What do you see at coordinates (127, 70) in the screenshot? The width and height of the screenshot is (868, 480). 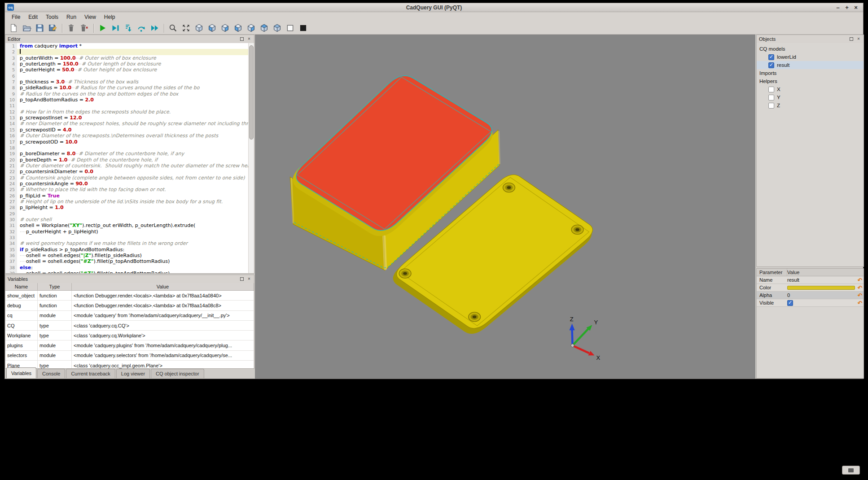 I see `code-line-5: 5p_outerHeight = 50.0··# Outer height of…` at bounding box center [127, 70].